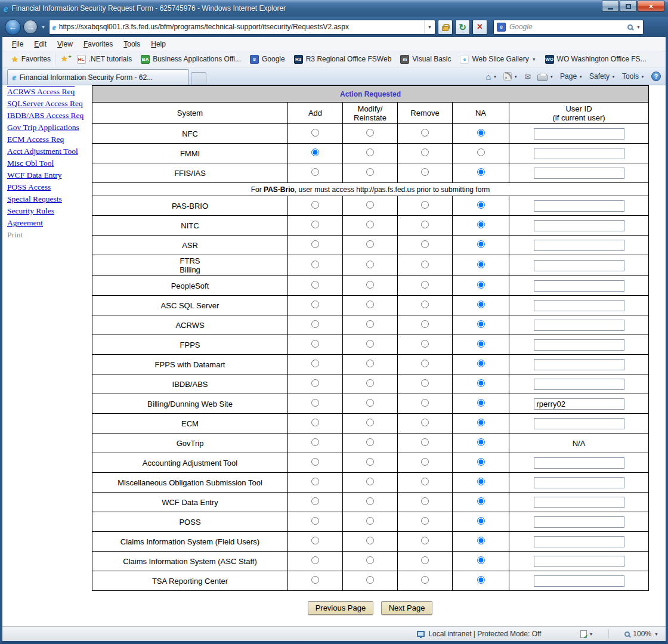 The image size is (668, 644). Describe the element at coordinates (267, 60) in the screenshot. I see `favorite-google: 8Google` at that location.